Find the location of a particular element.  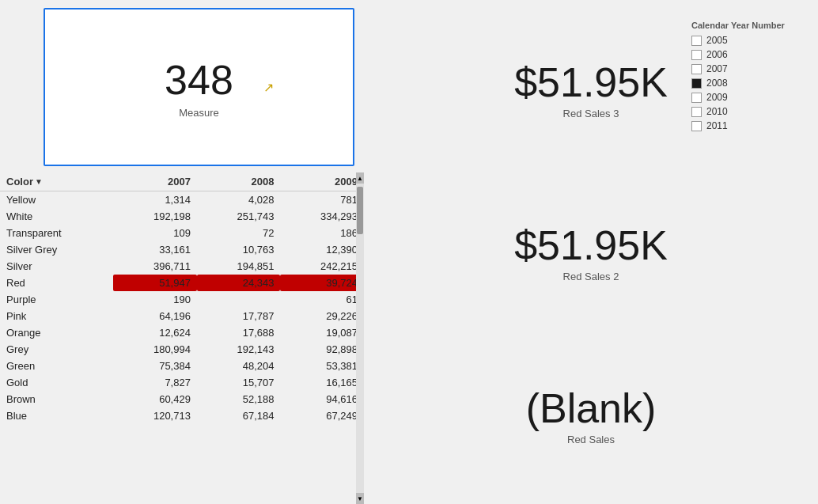

kpi-value-3: (Blank) is located at coordinates (592, 408).